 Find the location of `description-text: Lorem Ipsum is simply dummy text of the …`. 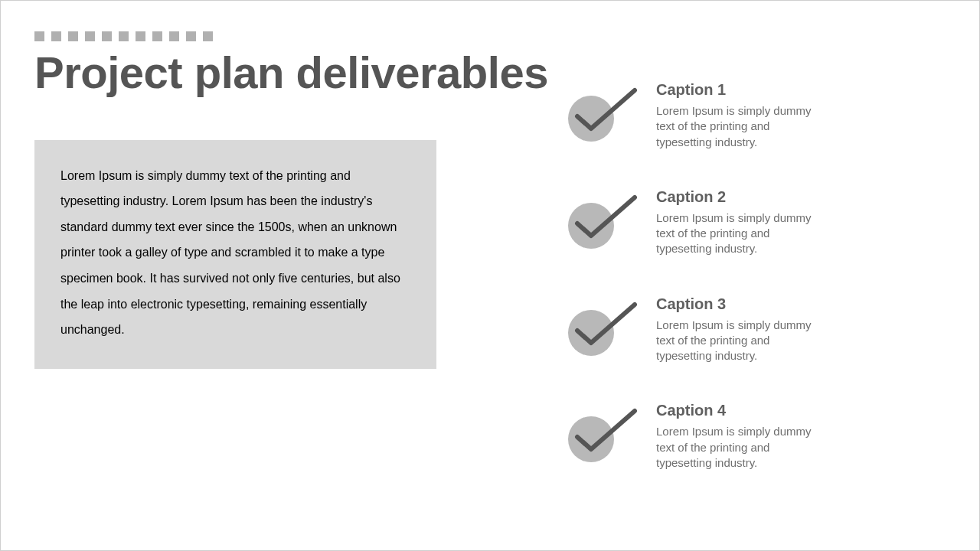

description-text: Lorem Ipsum is simply dummy text of the … is located at coordinates (236, 253).